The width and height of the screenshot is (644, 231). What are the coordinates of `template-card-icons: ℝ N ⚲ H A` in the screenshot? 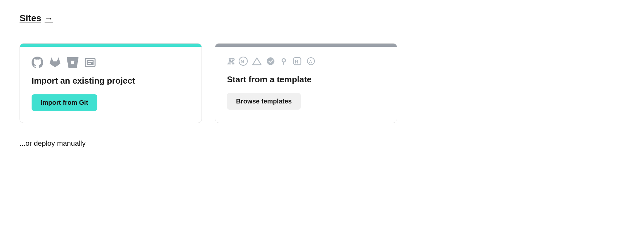 It's located at (306, 62).